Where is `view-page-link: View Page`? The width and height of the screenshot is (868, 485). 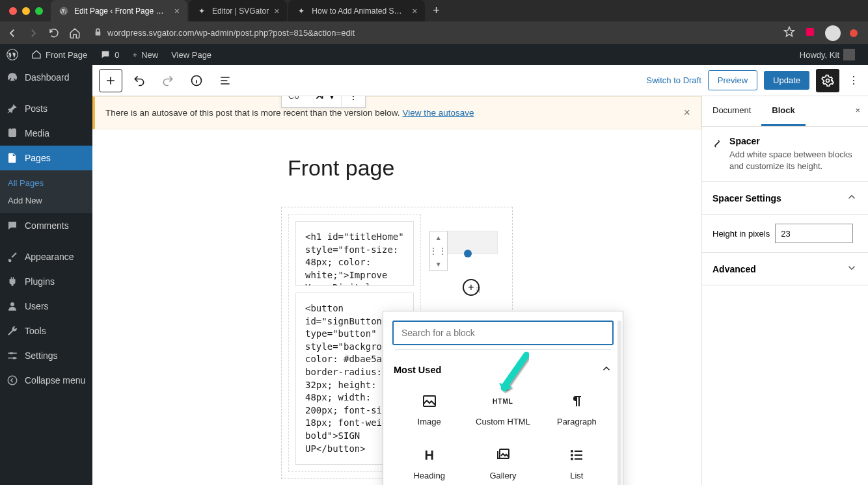 view-page-link: View Page is located at coordinates (191, 55).